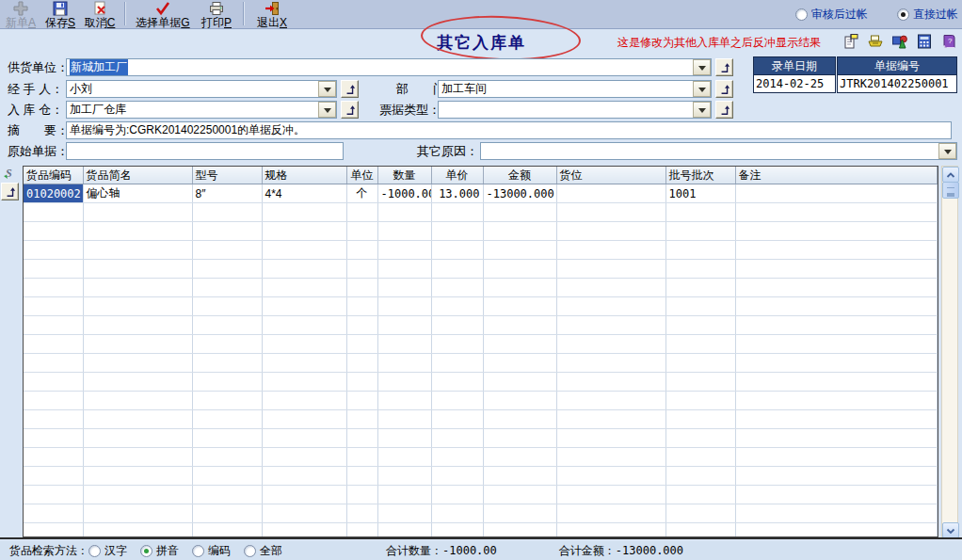 The image size is (962, 560). Describe the element at coordinates (951, 531) in the screenshot. I see `scroll-down-button` at that location.